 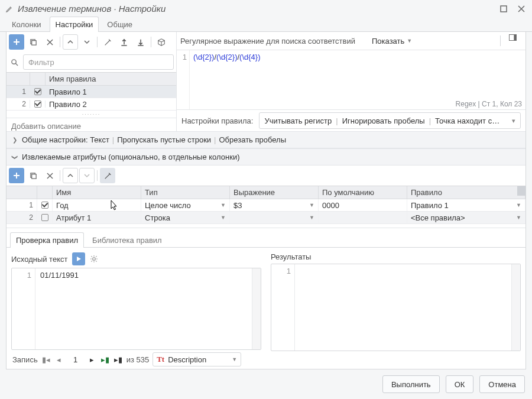 I want to click on cancel-button: Отмена, so click(x=502, y=384).